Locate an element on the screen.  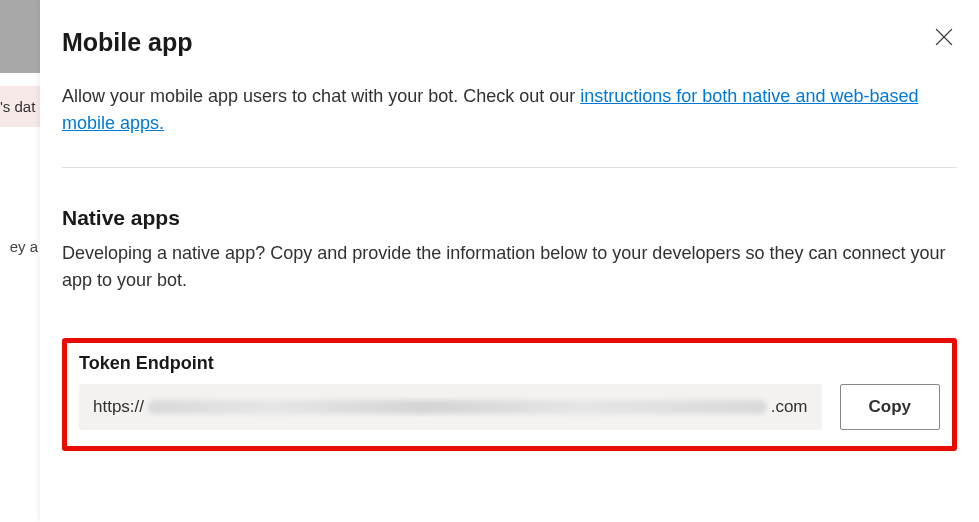
token-endpoint-field: https:// .com is located at coordinates (450, 407).